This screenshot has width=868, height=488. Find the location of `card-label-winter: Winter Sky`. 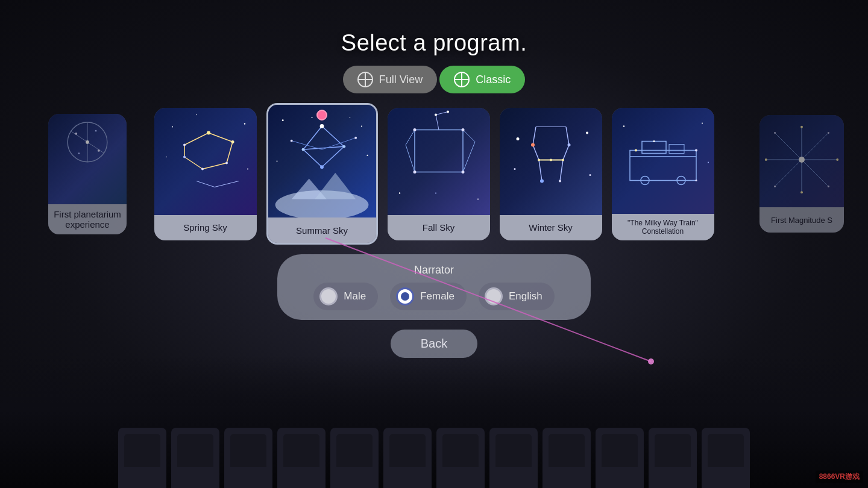

card-label-winter: Winter Sky is located at coordinates (551, 228).